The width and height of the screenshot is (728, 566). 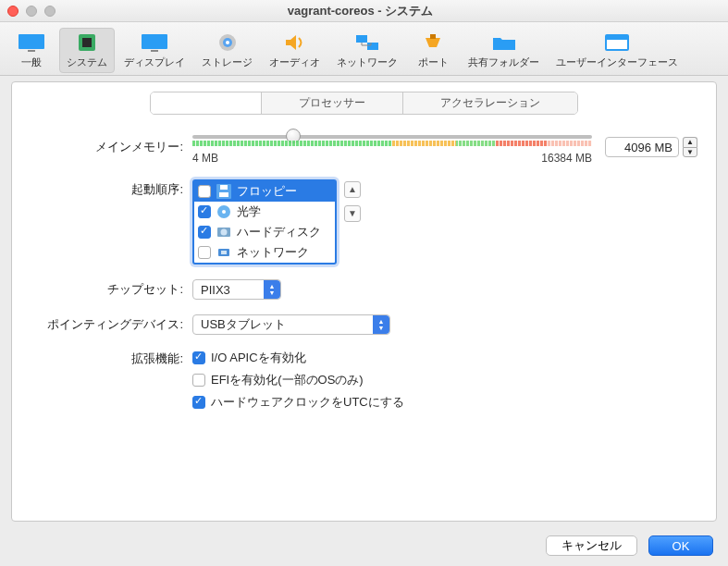 What do you see at coordinates (287, 380) in the screenshot?
I see `label-efi: EFIを有効化(一部のOSのみ)` at bounding box center [287, 380].